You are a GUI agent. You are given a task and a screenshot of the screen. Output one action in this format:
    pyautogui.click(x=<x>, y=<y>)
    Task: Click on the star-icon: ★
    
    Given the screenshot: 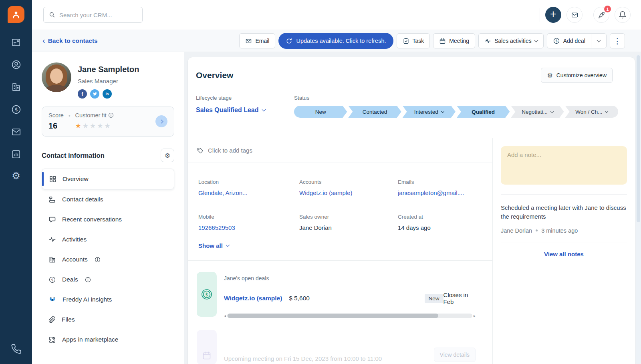 What is the action you would take?
    pyautogui.click(x=101, y=126)
    